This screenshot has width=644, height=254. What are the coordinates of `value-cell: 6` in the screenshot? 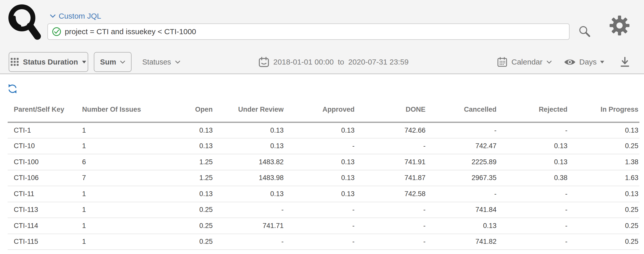 It's located at (109, 162).